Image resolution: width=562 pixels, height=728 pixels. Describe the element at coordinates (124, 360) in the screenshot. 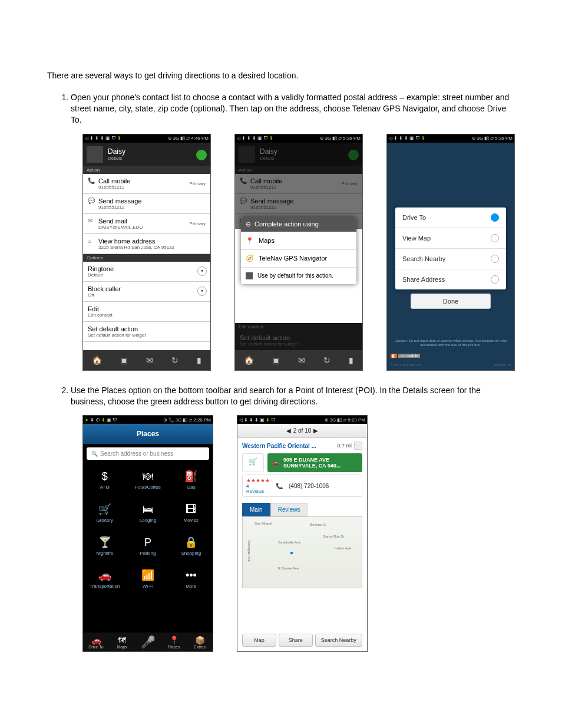

I see `card-icon: ▣` at that location.